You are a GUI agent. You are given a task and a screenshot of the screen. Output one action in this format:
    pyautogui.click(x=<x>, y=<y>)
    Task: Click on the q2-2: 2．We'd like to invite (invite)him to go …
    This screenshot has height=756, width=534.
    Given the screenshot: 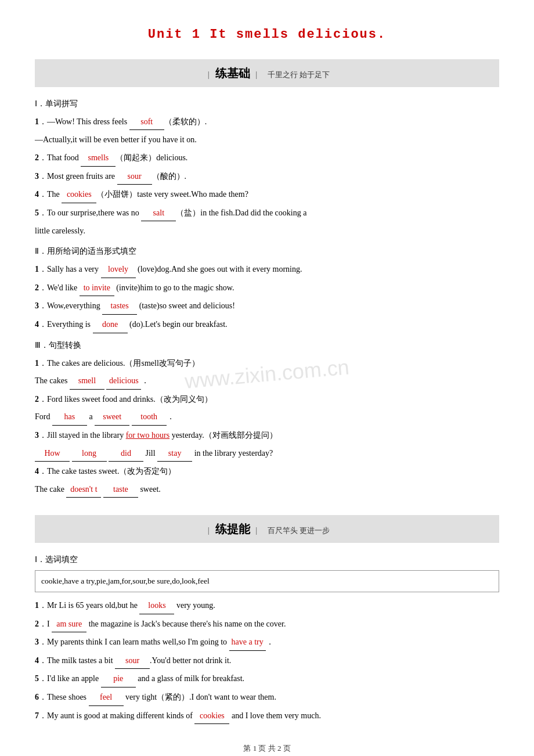 What is the action you would take?
    pyautogui.click(x=267, y=289)
    